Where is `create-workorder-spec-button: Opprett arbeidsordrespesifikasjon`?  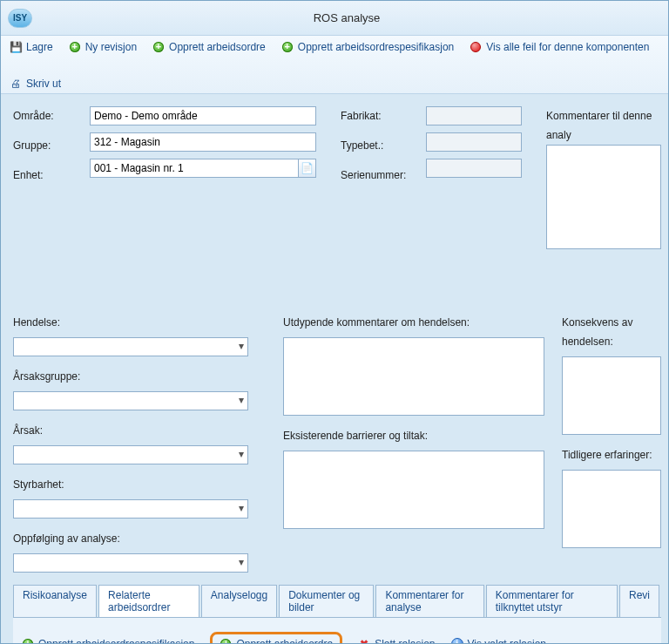
create-workorder-spec-button: Opprett arbeidsordrespesifikasjon is located at coordinates (368, 47).